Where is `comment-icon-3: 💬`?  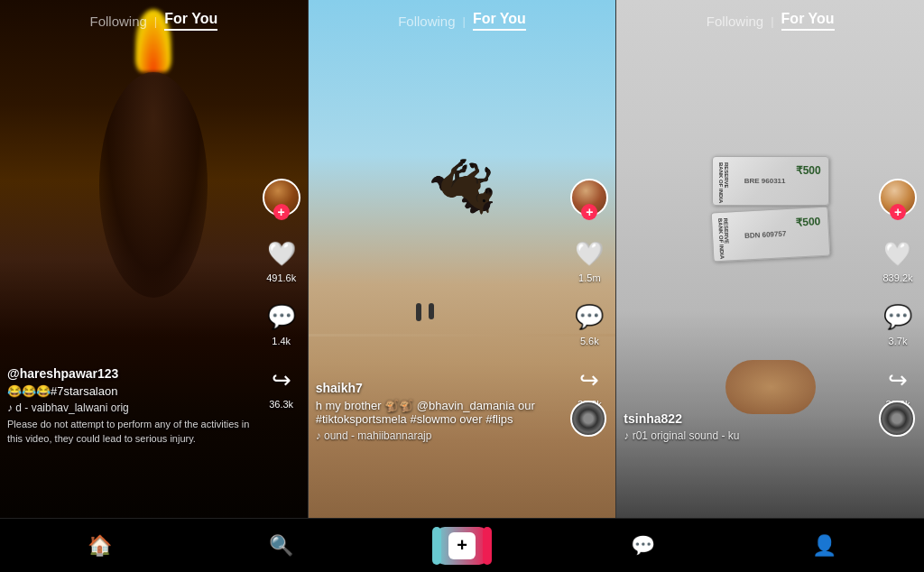 comment-icon-3: 💬 is located at coordinates (898, 317).